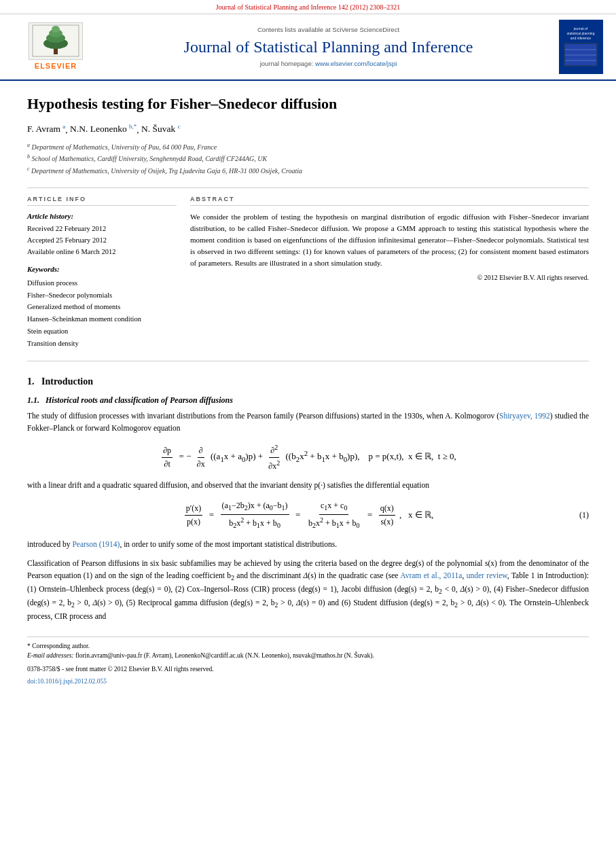  What do you see at coordinates (102, 314) in the screenshot?
I see `keywords-list: Diffusion process Fisher–Snedecor polyno…` at bounding box center [102, 314].